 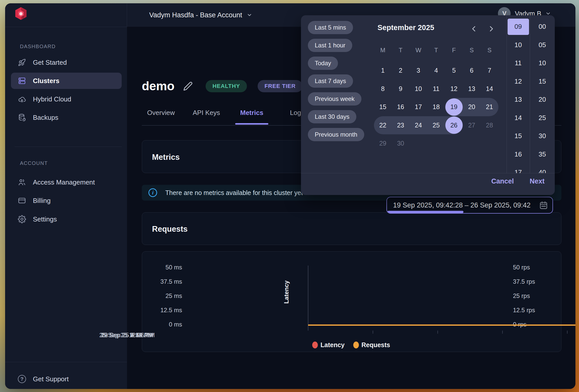 I want to click on hour-option: 11, so click(x=518, y=63).